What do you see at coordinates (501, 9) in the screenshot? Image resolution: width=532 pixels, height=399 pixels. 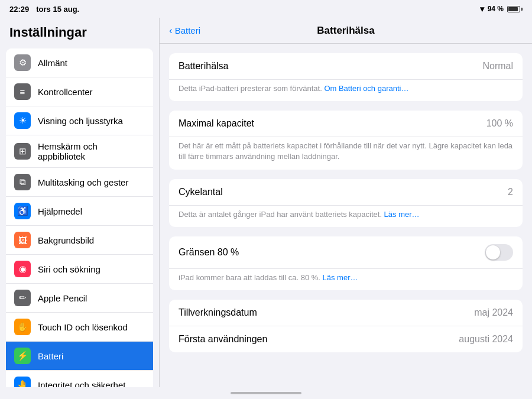 I see `status-right: ▾ 94 %` at bounding box center [501, 9].